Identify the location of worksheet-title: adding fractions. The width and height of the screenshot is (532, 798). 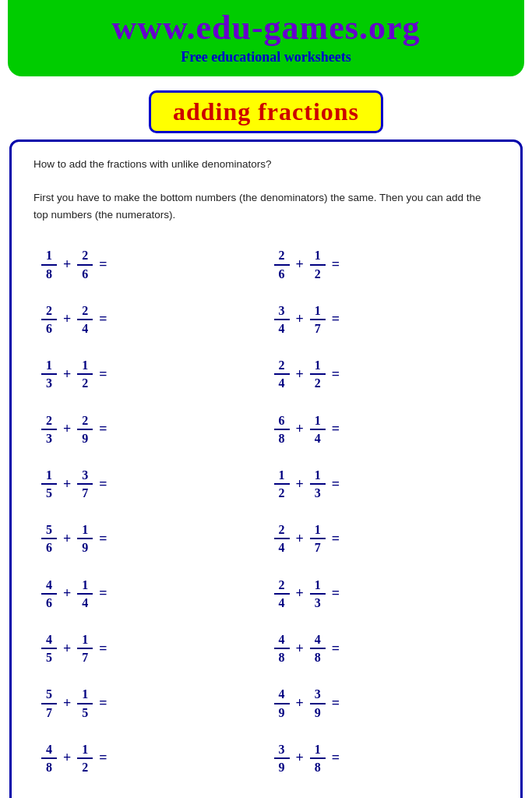
(266, 112).